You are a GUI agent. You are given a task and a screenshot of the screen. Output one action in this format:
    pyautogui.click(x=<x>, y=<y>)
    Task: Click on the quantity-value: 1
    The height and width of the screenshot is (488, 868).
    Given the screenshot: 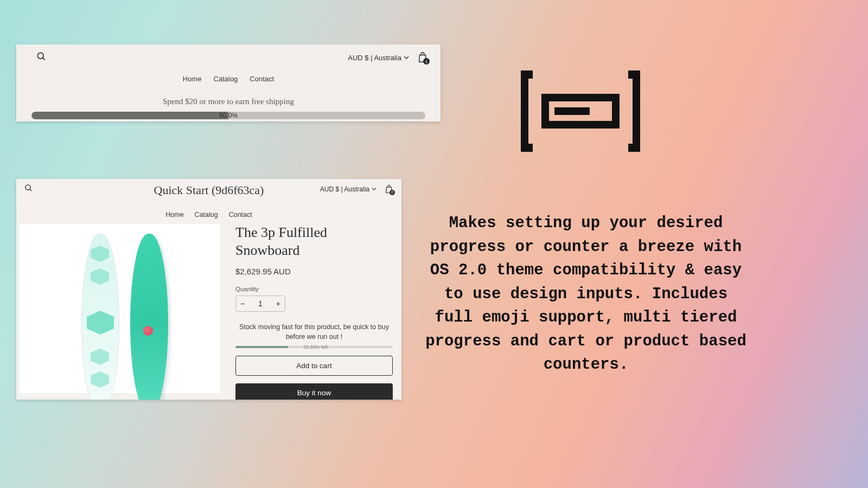 What is the action you would take?
    pyautogui.click(x=260, y=304)
    